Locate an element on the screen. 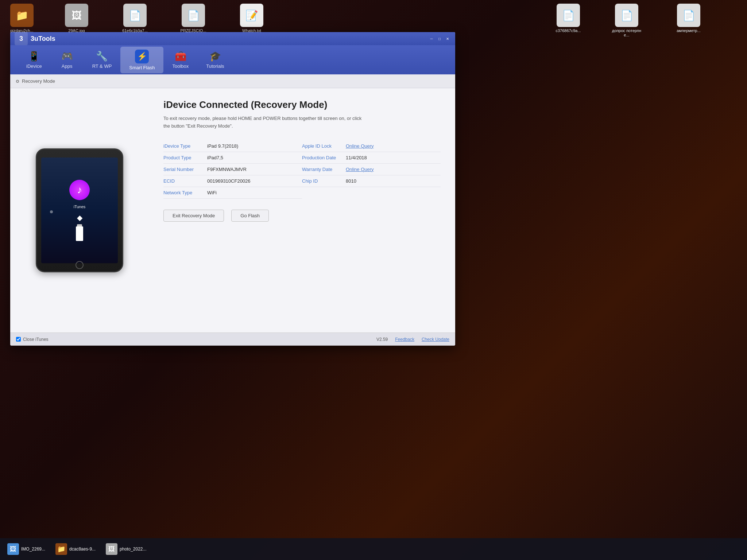 The image size is (747, 560). desktop-icon-whatch: 📝 Whatch.txt is located at coordinates (252, 18).